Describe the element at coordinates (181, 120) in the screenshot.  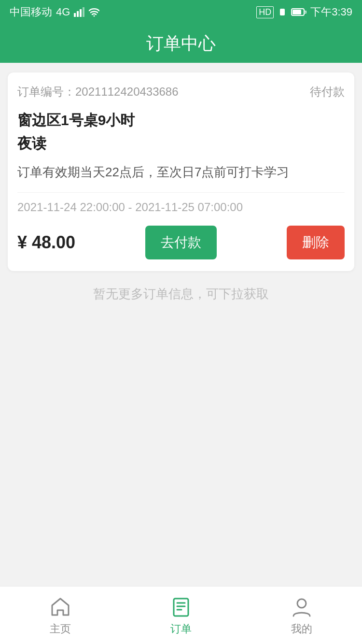
I see `order-title: 窗边区1号桌9小时` at that location.